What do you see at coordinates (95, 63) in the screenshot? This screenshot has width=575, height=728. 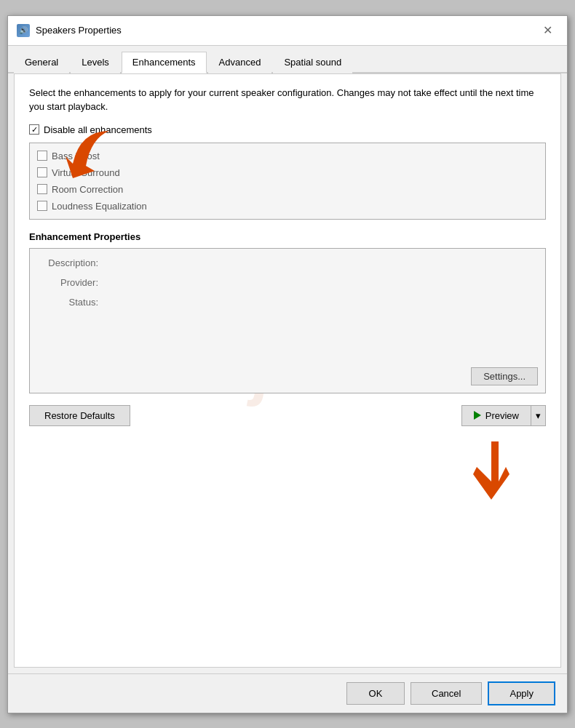 I see `tab-levels: Levels` at bounding box center [95, 63].